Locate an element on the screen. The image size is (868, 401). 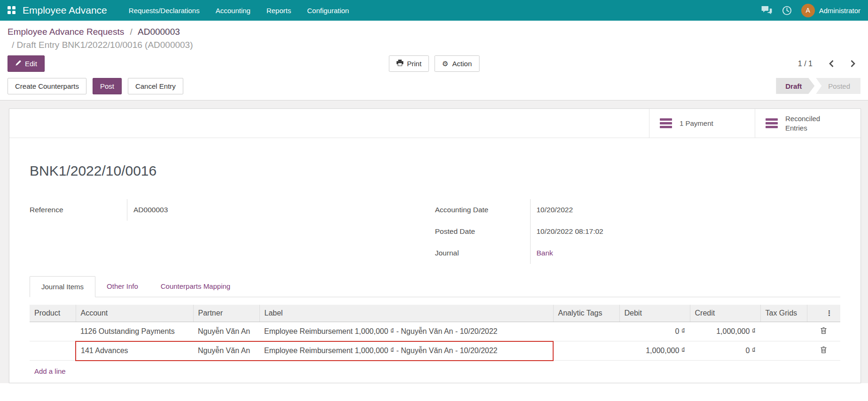
breadcrumb: Employee Advance Requests / AD000003 / D… is located at coordinates (434, 36).